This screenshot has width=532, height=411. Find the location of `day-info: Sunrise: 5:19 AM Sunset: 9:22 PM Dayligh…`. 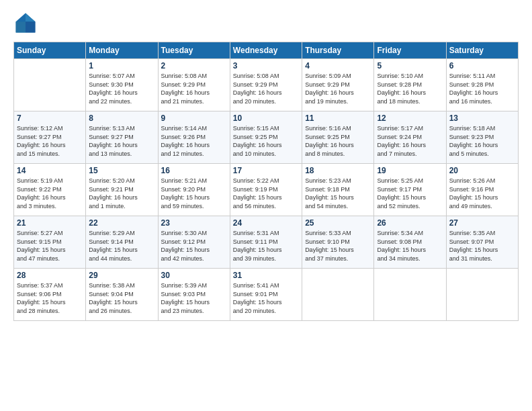

day-info: Sunrise: 5:19 AM Sunset: 9:22 PM Dayligh… is located at coordinates (50, 193).